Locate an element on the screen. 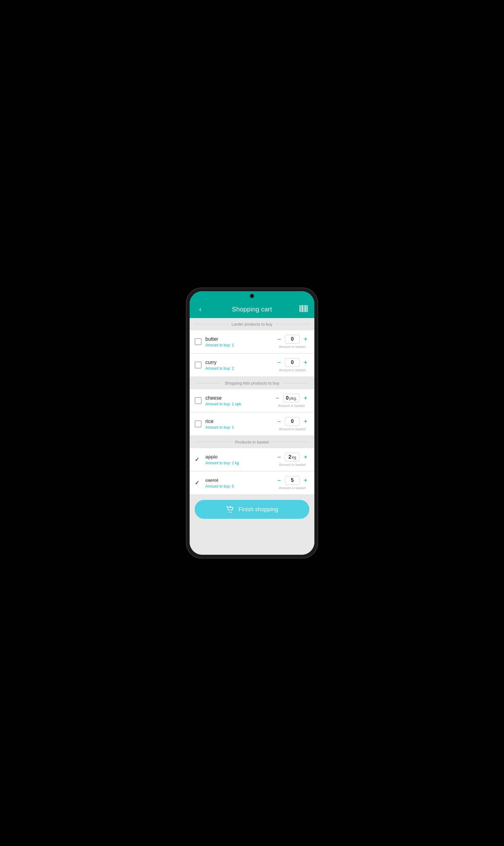 This screenshot has width=504, height=846. product-curry: curry Amount to buy: 2 − 0 + Amount in b… is located at coordinates (252, 365).